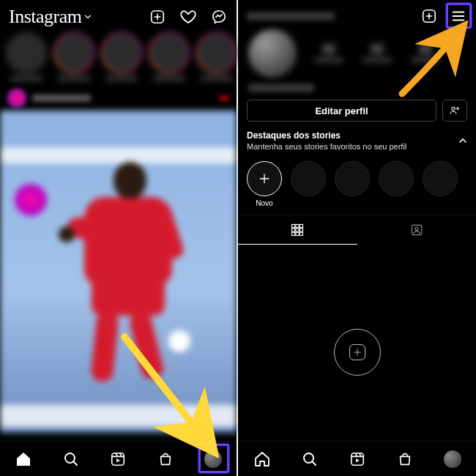  I want to click on highlight-add: Novo, so click(264, 185).